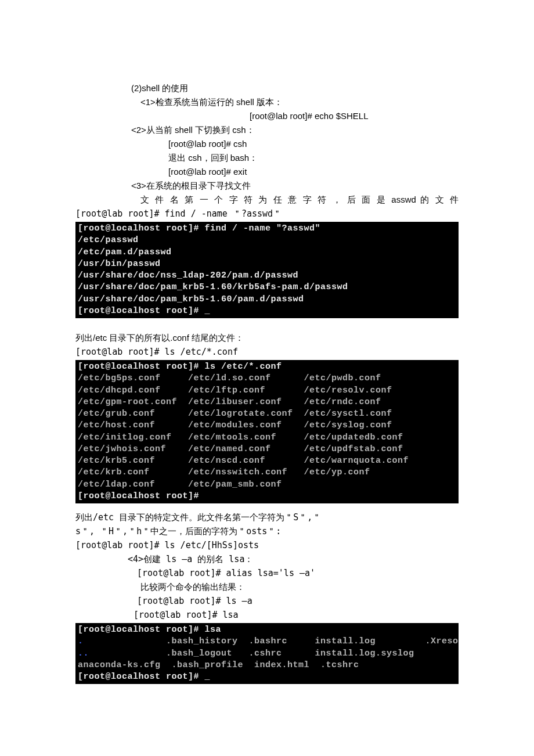  Describe the element at coordinates (267, 573) in the screenshot. I see `step-4-command-alias: [root@lab root]# alias lsa='ls –a'` at that location.